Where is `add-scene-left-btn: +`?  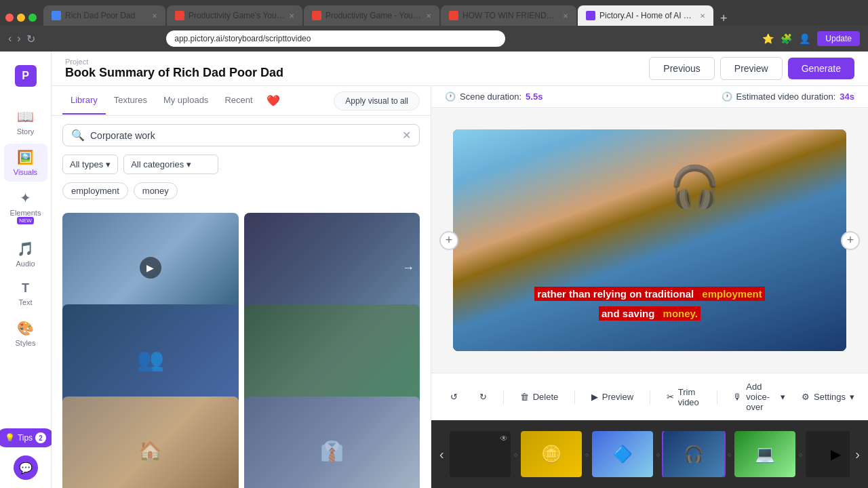 add-scene-left-btn: + is located at coordinates (449, 241).